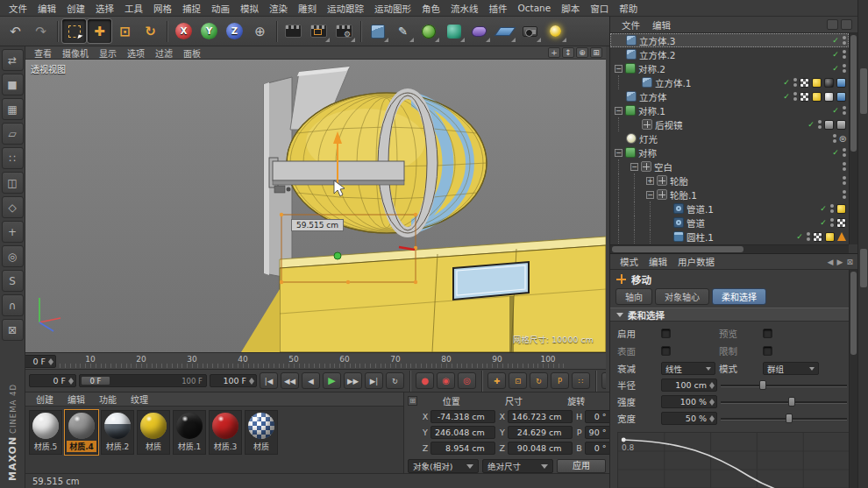 The height and width of the screenshot is (488, 868). Describe the element at coordinates (393, 9) in the screenshot. I see `menu-item: 运动图形` at that location.